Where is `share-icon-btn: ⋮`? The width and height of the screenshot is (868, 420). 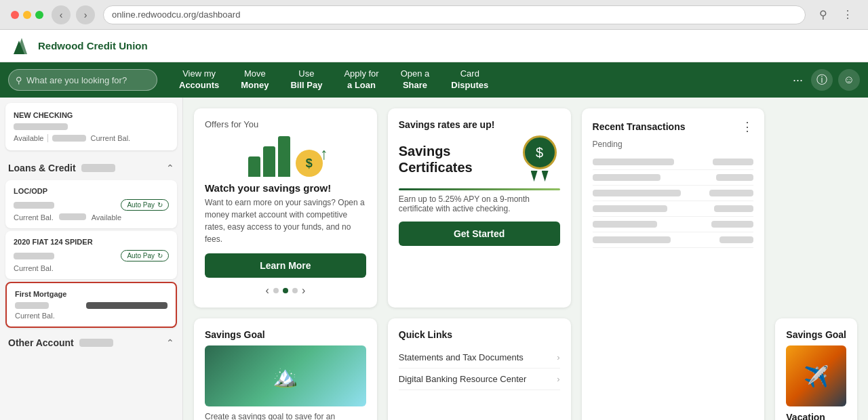 share-icon-btn: ⋮ is located at coordinates (848, 15).